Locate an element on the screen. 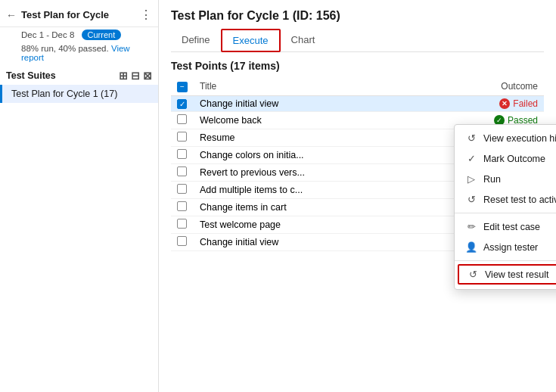 The width and height of the screenshot is (556, 392). sidebar-title: Test Plan for Cycle is located at coordinates (79, 15).